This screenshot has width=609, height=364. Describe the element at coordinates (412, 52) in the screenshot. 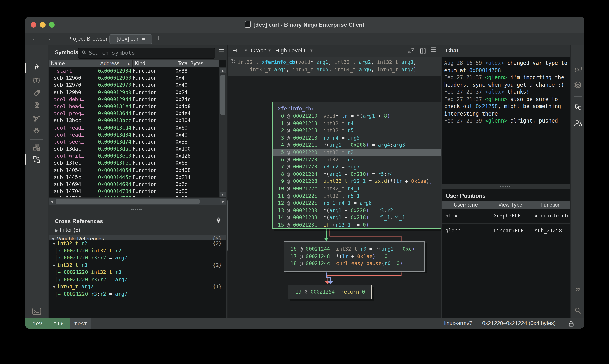

I see `link-icon` at that location.